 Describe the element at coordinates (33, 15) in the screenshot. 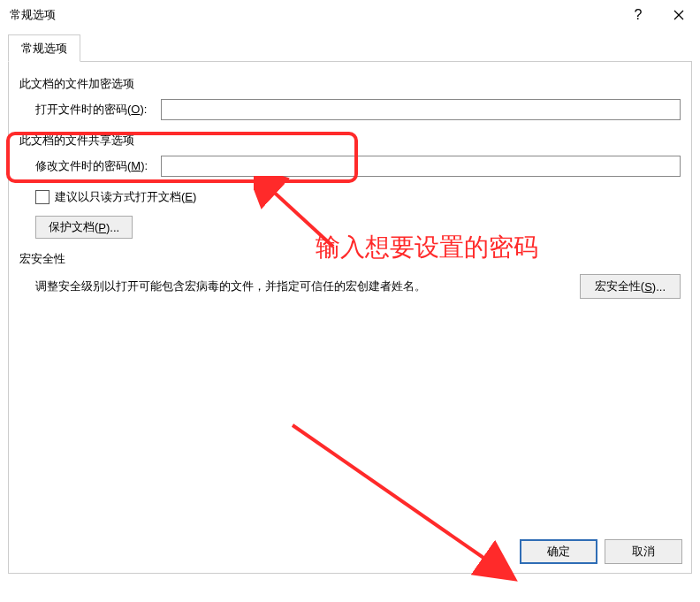

I see `dialog-title: 常规选项` at that location.